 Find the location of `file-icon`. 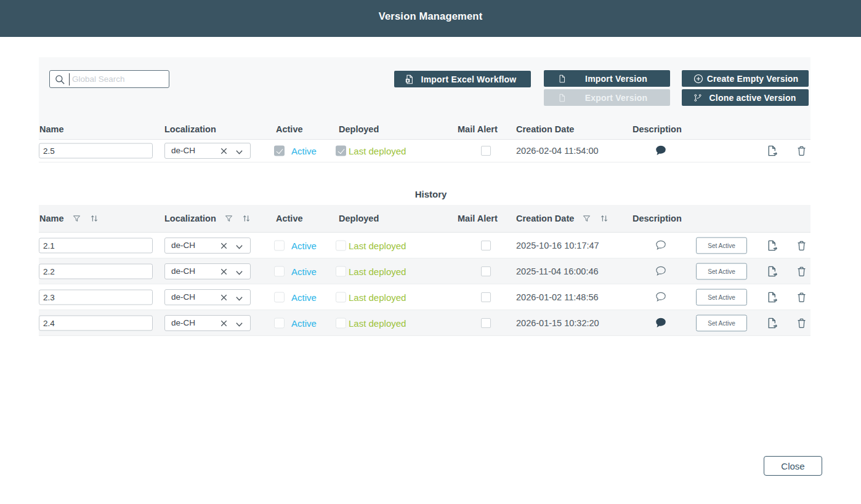

file-icon is located at coordinates (562, 97).